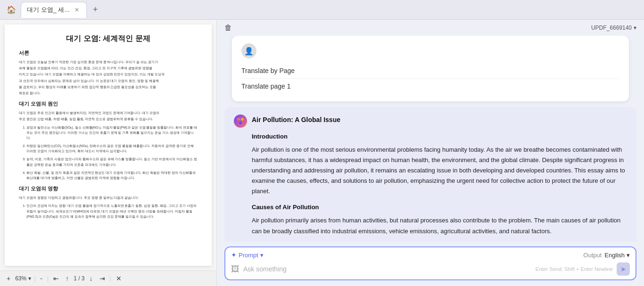  What do you see at coordinates (606, 255) in the screenshot?
I see `output-selector: Output English ▾` at bounding box center [606, 255].